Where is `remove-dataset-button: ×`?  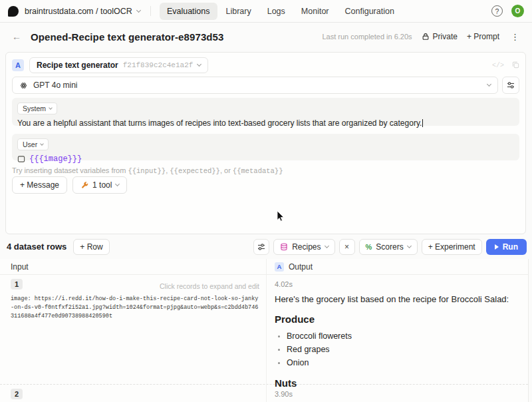 remove-dataset-button: × is located at coordinates (347, 247).